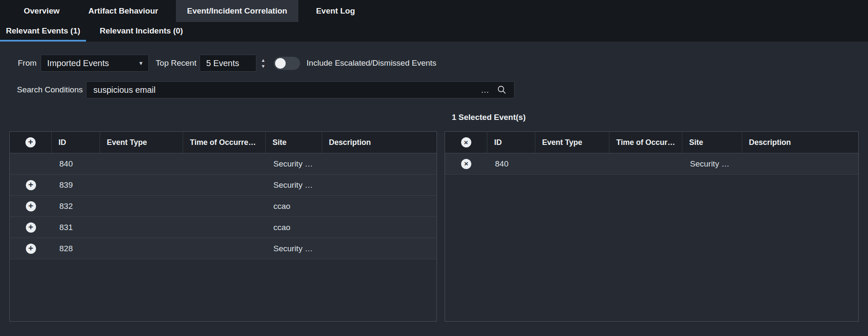 The image size is (868, 336). Describe the element at coordinates (141, 63) in the screenshot. I see `chevron-down-icon: ▾` at that location.